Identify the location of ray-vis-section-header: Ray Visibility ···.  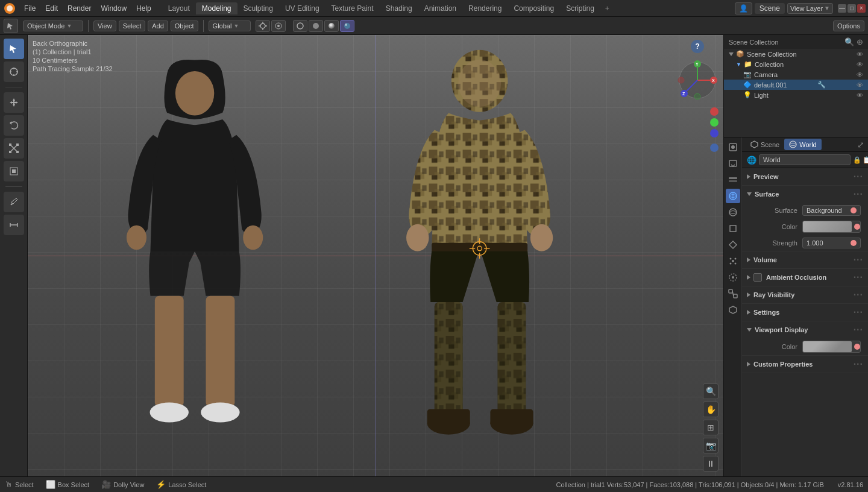
(805, 295).